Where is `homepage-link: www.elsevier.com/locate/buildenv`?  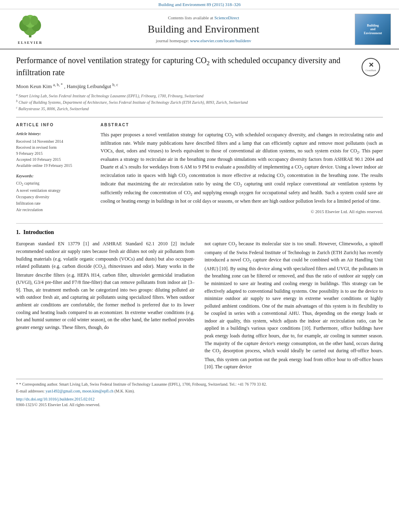
homepage-link: www.elsevier.com/locate/buildenv is located at coordinates (220, 41).